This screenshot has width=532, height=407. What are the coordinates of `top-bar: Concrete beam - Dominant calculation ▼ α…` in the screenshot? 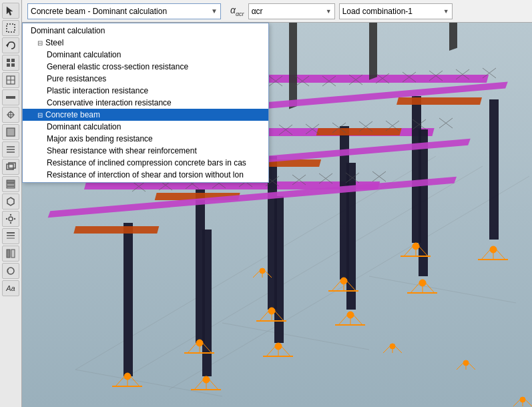 It's located at (277, 11).